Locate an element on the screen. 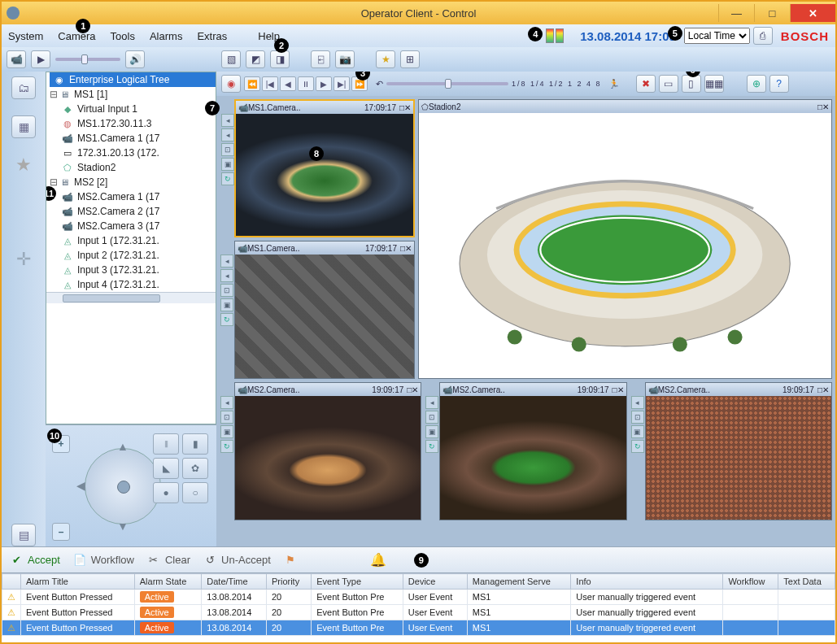  camera-pane-1: ◂◂⊡▣↻ 📹MS1.Camera..17:09:17□✕ 8 is located at coordinates (325, 168).